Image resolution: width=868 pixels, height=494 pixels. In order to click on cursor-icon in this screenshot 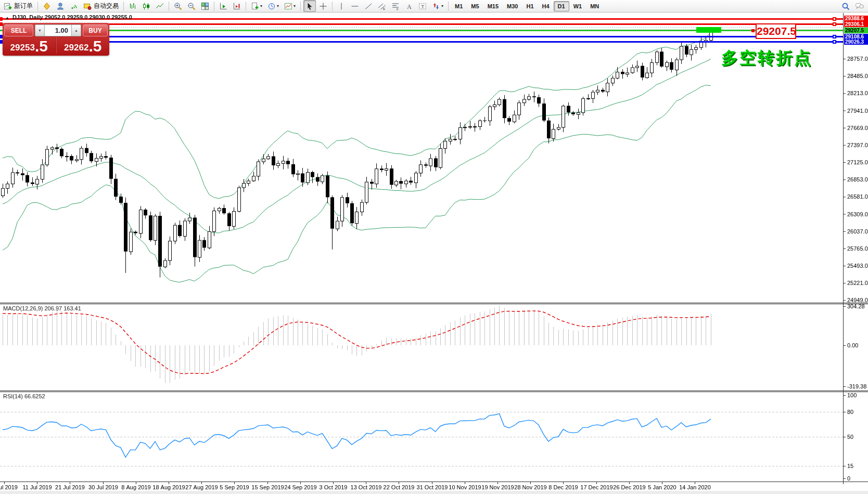, I will do `click(310, 6)`.